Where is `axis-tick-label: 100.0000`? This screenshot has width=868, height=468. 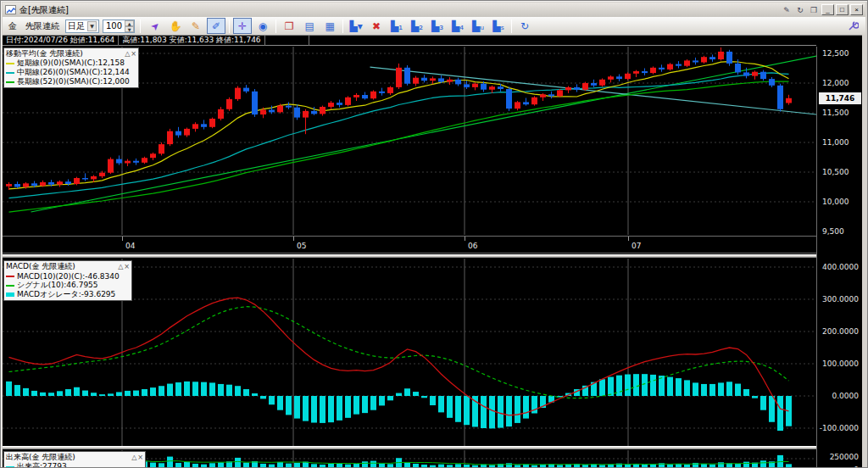 axis-tick-label: 100.0000 is located at coordinates (841, 364).